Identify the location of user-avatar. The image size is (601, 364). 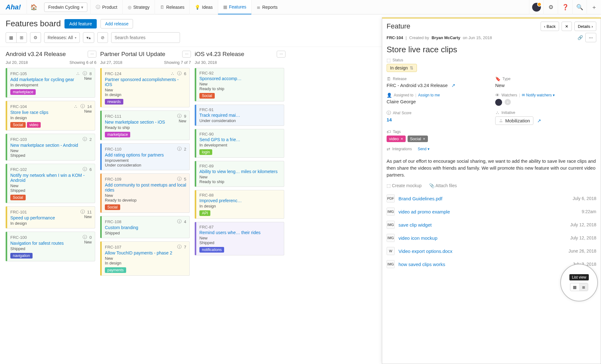
(536, 7).